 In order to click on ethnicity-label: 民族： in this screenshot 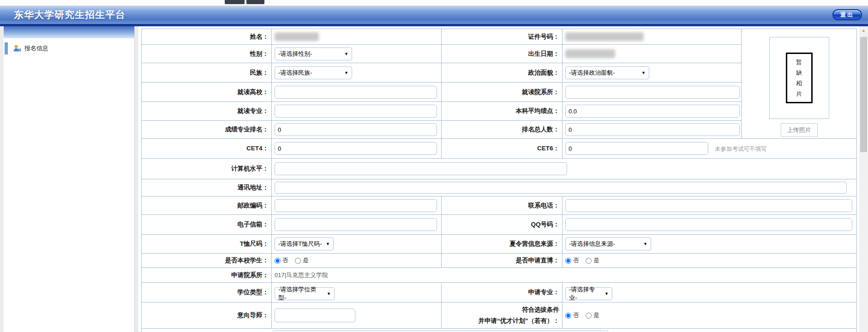, I will do `click(207, 73)`.